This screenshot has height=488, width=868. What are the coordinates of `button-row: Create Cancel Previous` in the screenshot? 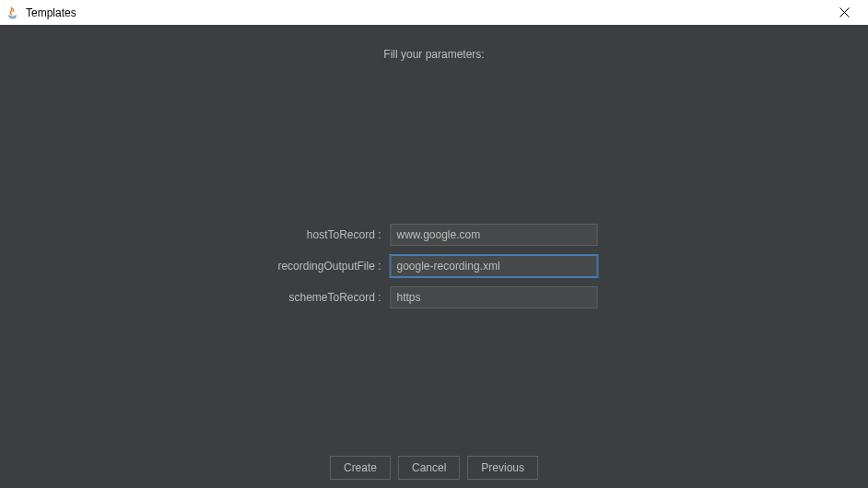 It's located at (434, 468).